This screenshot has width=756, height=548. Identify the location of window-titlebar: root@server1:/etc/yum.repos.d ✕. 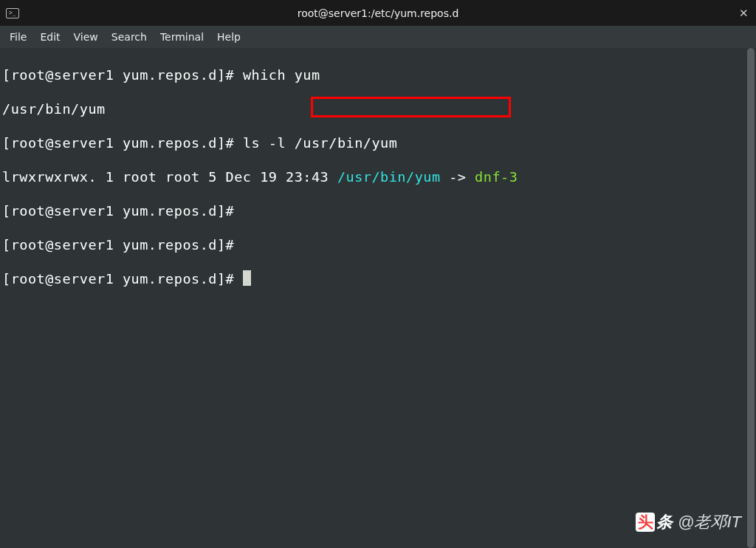
(378, 13).